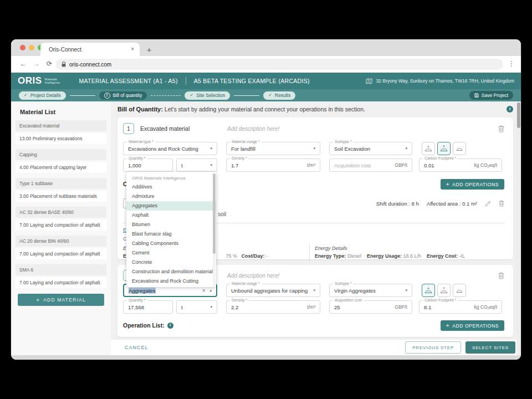 The image size is (532, 399). Describe the element at coordinates (502, 203) in the screenshot. I see `delete-operation-icon` at that location.